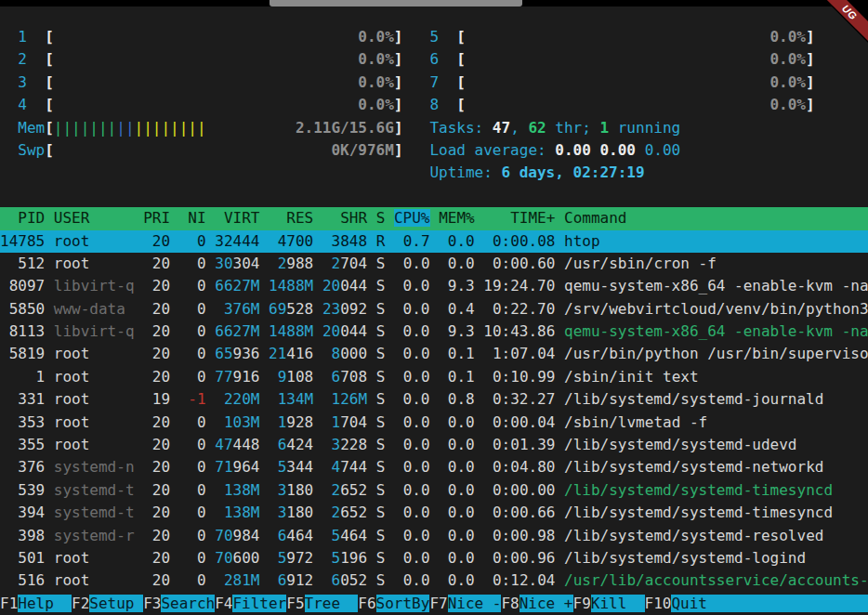 The image size is (868, 615). I want to click on cell-user: systemd-n, so click(95, 466).